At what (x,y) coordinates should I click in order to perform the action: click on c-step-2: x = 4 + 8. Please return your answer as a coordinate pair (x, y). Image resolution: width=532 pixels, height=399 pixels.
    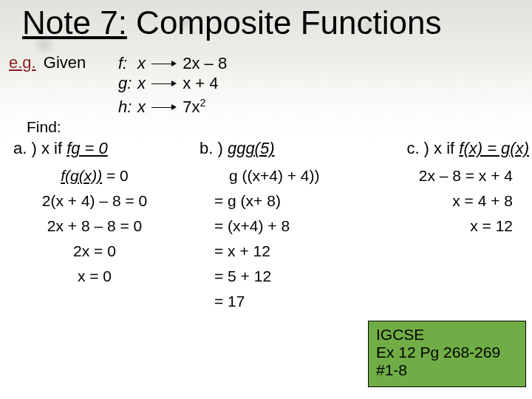
    Looking at the image, I should click on (455, 201).